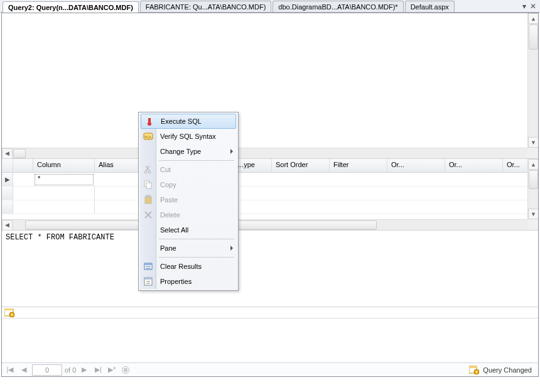  I want to click on nav-first-icon: |◀, so click(10, 370).